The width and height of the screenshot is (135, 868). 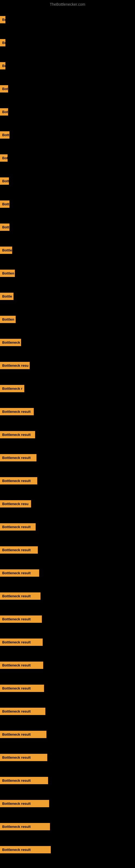 What do you see at coordinates (12, 389) in the screenshot?
I see `bottleneck-label: Bottleneck r` at bounding box center [12, 389].